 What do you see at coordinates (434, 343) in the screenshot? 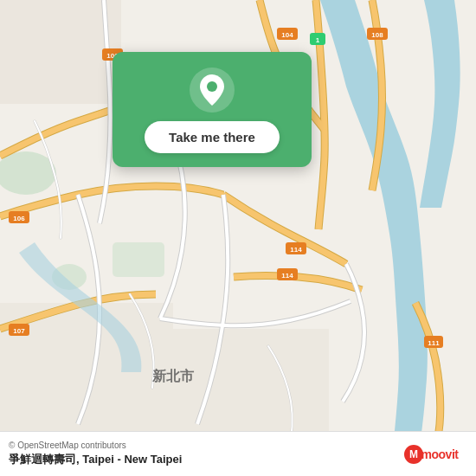
I see `svg-text: 111` at bounding box center [434, 343].